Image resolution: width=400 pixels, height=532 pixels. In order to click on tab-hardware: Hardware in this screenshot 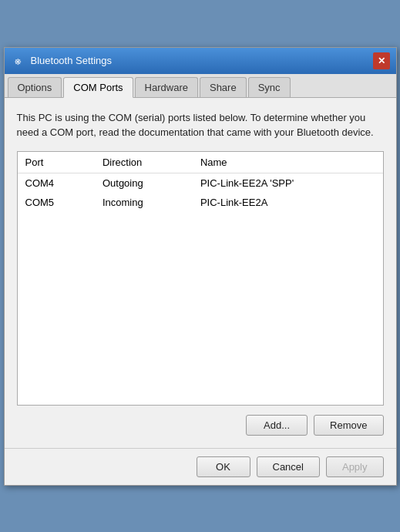, I will do `click(166, 87)`.